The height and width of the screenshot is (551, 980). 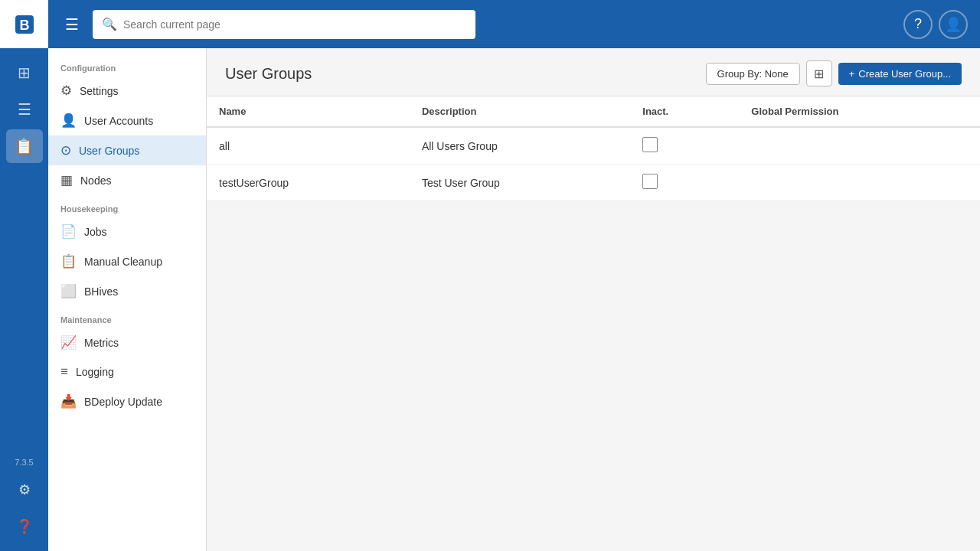 What do you see at coordinates (100, 91) in the screenshot?
I see `sidebar-item-label: Settings` at bounding box center [100, 91].